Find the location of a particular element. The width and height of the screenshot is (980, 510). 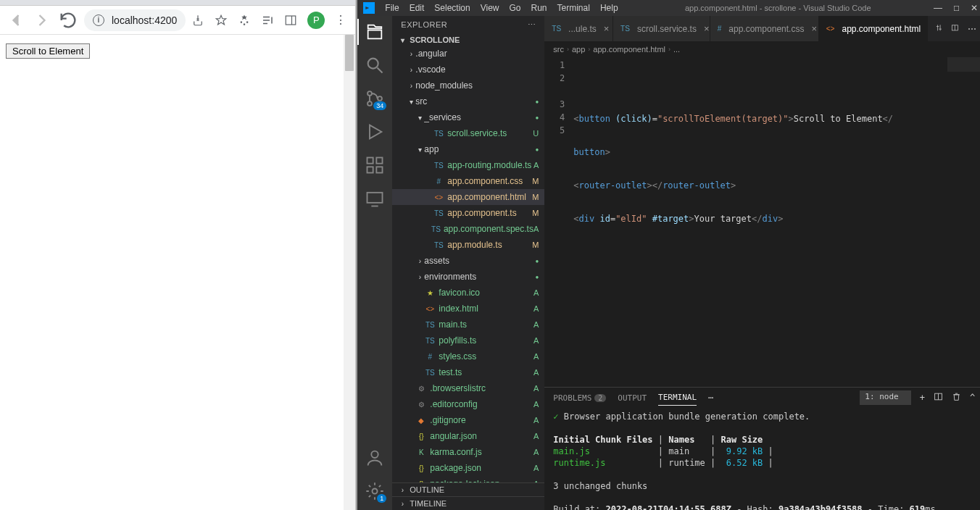

file--browserslistrc: ⚙.browserslistrcA is located at coordinates (468, 388).